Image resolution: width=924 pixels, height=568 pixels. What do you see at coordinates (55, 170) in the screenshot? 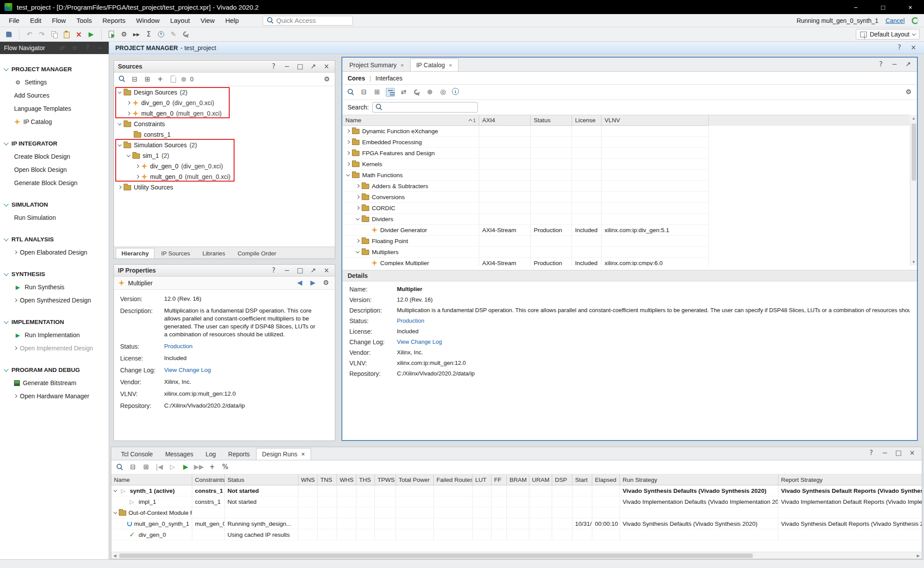
I see `flow-item-open-block-design: Open Block Design` at bounding box center [55, 170].